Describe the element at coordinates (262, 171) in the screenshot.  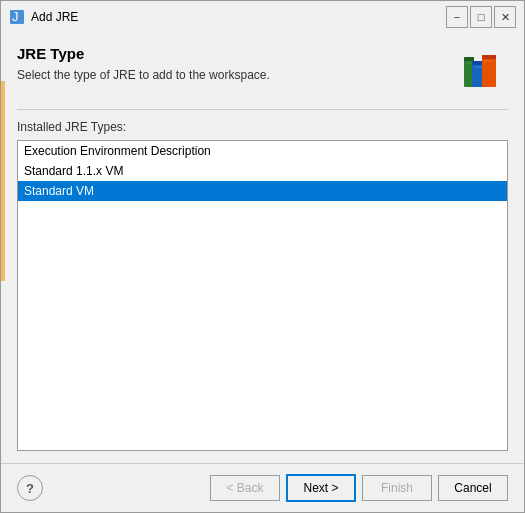
I see `list-item: Standard 1.1.x VM` at that location.